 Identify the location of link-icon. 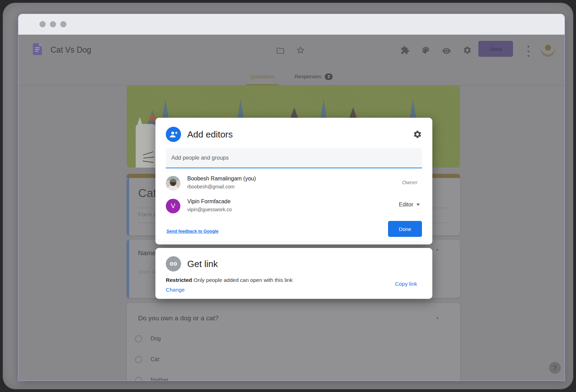
(173, 264).